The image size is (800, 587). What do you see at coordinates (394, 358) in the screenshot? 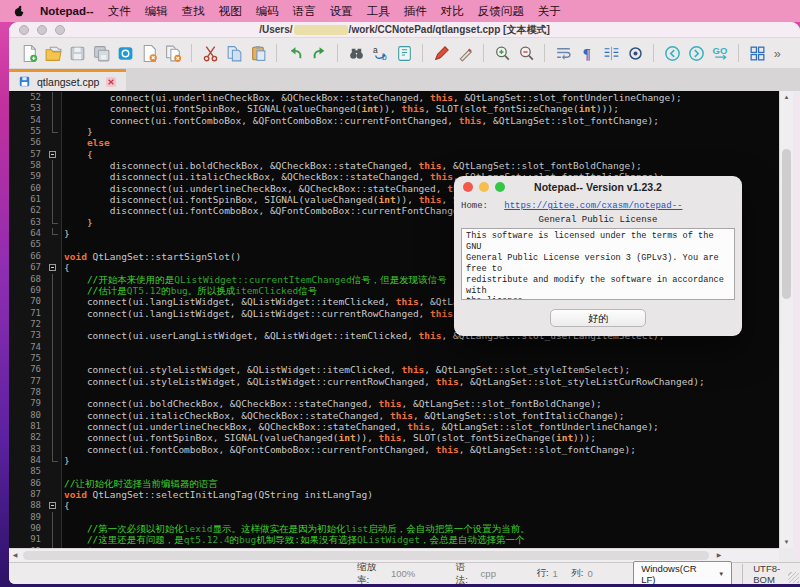
I see `code-line-75: 75` at bounding box center [394, 358].